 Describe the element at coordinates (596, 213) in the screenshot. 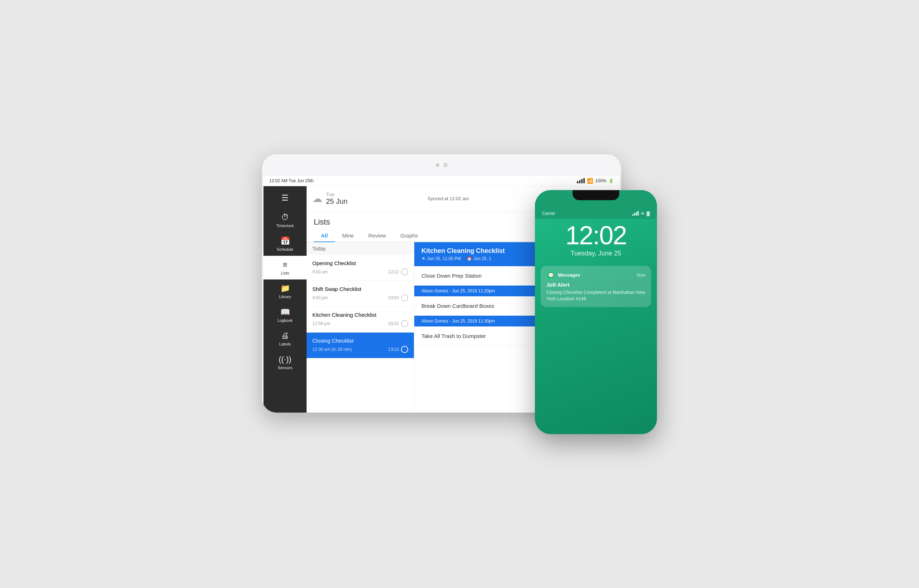

I see `phone-status-bar: Carrier ≋ ▓` at that location.